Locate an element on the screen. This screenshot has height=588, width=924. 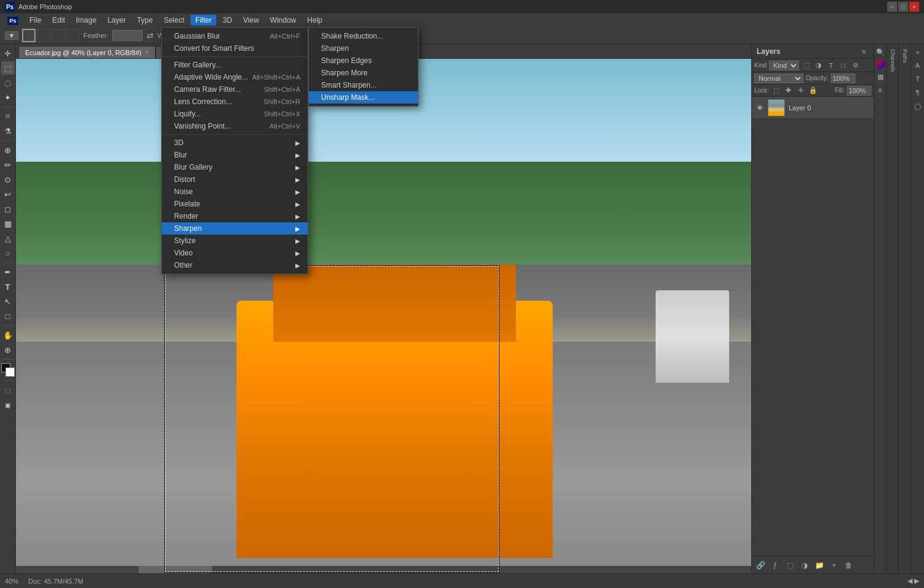
edit-mask-btn: ⬚ is located at coordinates (8, 390).